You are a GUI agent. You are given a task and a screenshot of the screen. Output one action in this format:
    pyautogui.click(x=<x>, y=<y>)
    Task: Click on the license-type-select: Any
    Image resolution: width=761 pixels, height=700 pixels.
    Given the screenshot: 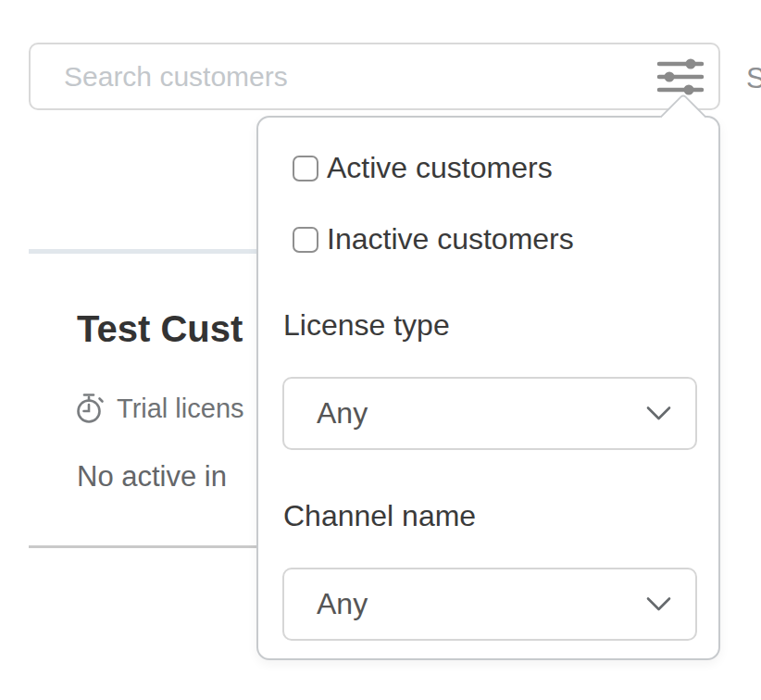 What is the action you would take?
    pyautogui.click(x=490, y=413)
    